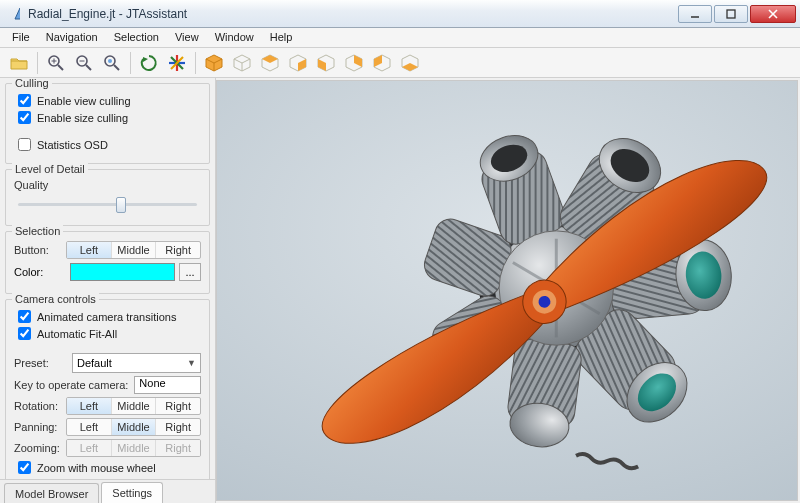 The width and height of the screenshot is (800, 503). Describe the element at coordinates (192, 363) in the screenshot. I see `chevron-down-icon: ▼` at that location.